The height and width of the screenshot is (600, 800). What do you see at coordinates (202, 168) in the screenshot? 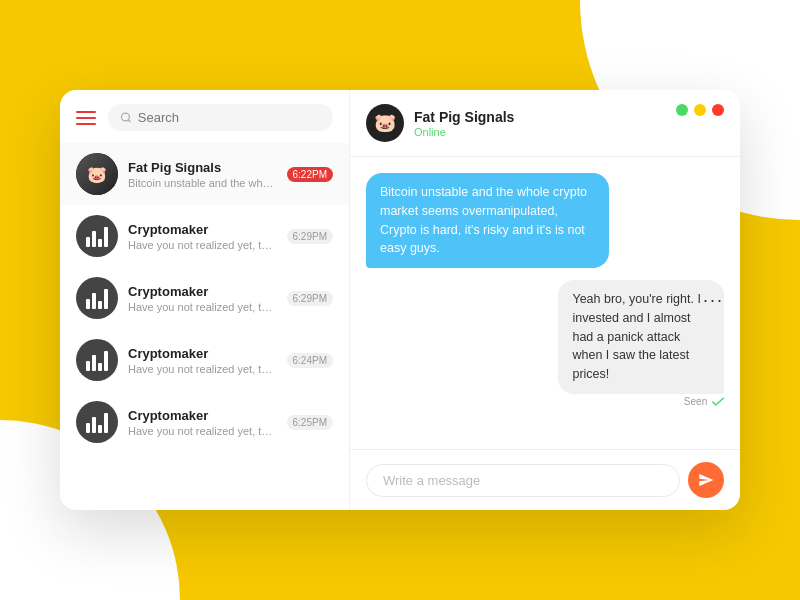
I see `convo-name: Fat Pig Signals` at bounding box center [202, 168].